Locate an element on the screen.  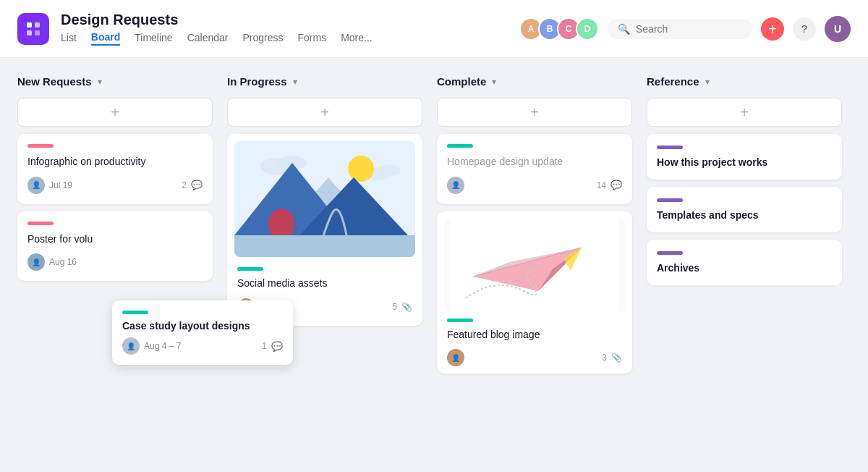
comment-count: 3 is located at coordinates (605, 358).